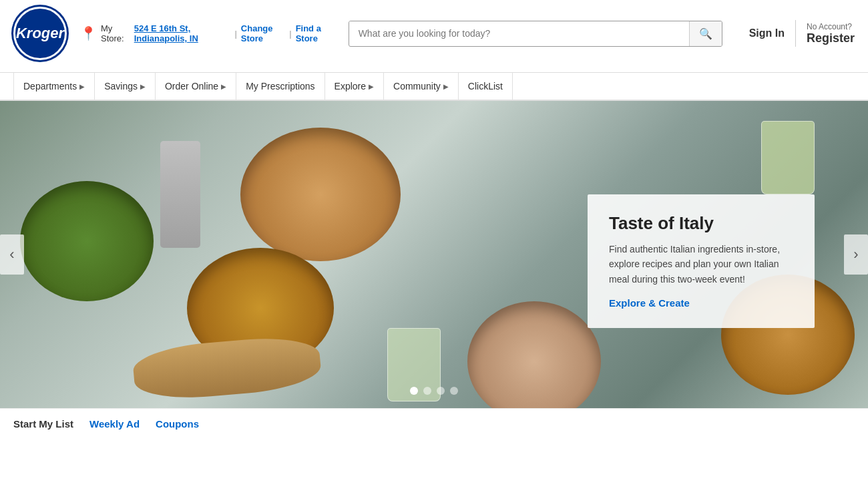 The height and width of the screenshot is (489, 868). What do you see at coordinates (701, 265) in the screenshot?
I see `hero-description: Find authentic Italian ingredients in-st…` at bounding box center [701, 265].